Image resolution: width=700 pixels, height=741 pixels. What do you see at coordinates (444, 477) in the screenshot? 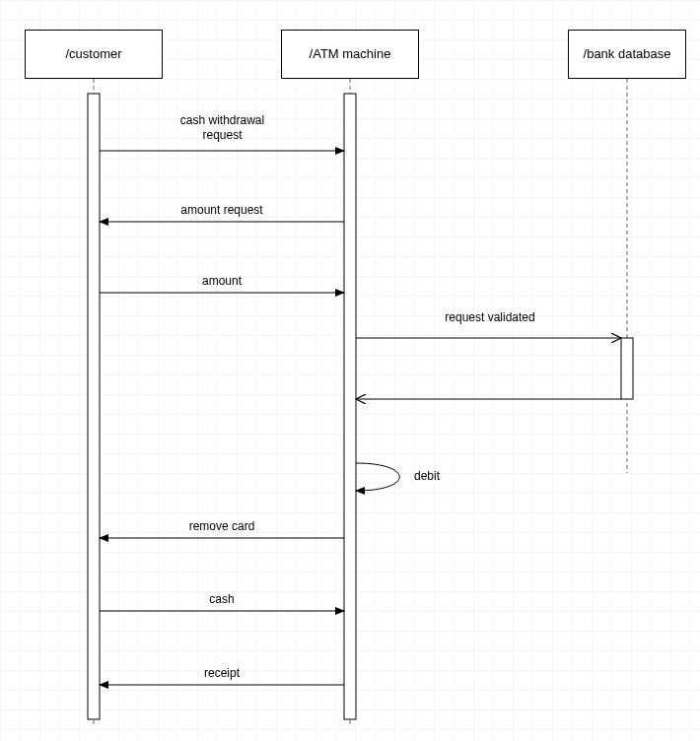
I see `label-debit: debit` at bounding box center [444, 477].